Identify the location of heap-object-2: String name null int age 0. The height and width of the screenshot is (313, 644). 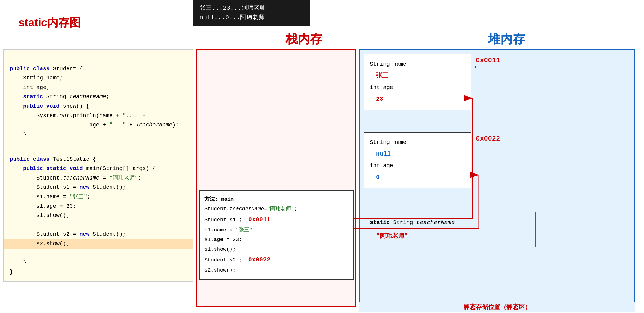
(417, 160).